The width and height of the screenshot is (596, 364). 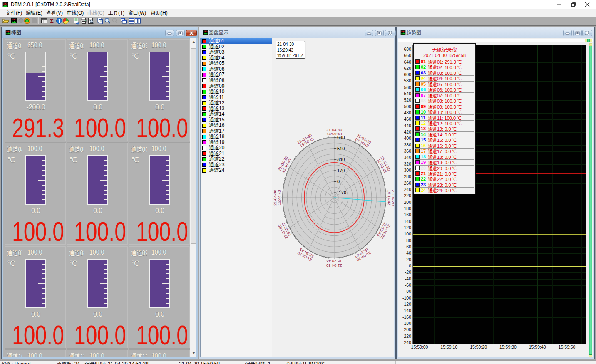 I want to click on svg-text: 510, so click(x=341, y=149).